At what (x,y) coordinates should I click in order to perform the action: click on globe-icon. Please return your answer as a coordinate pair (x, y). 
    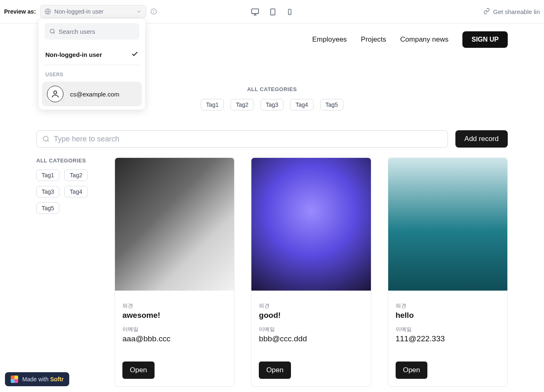
    Looking at the image, I should click on (48, 12).